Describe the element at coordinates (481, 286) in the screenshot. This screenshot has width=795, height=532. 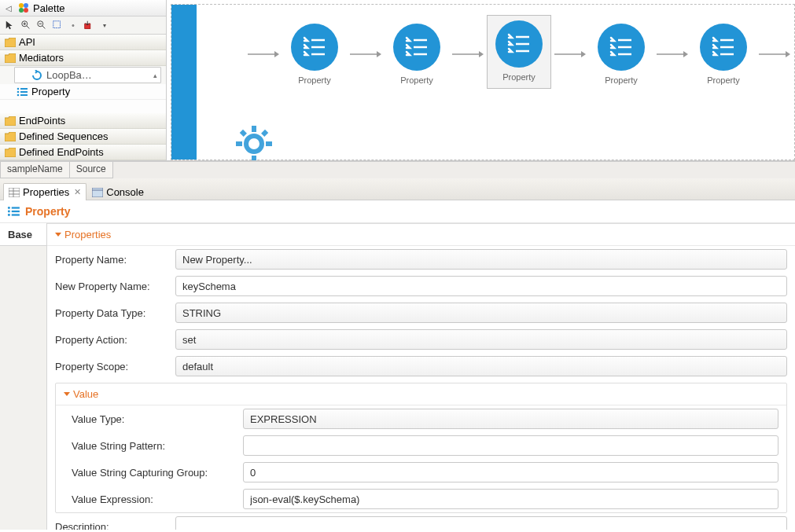
I see `input-new-property-name` at that location.